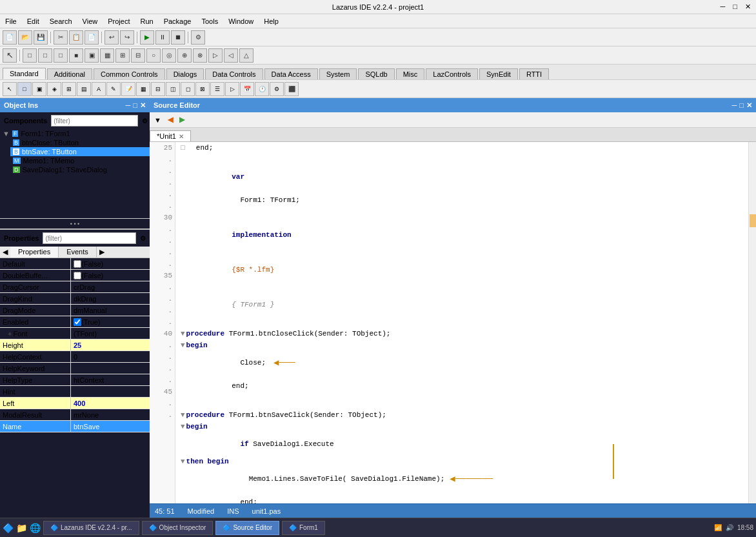 The image size is (756, 537). I want to click on component-tab-misc: Misc, so click(410, 74).